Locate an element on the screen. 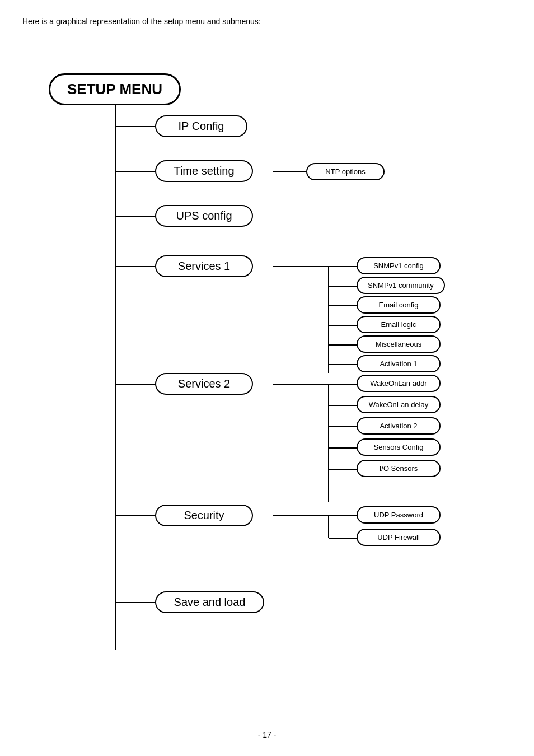  services1-label: Services 1 is located at coordinates (204, 267).